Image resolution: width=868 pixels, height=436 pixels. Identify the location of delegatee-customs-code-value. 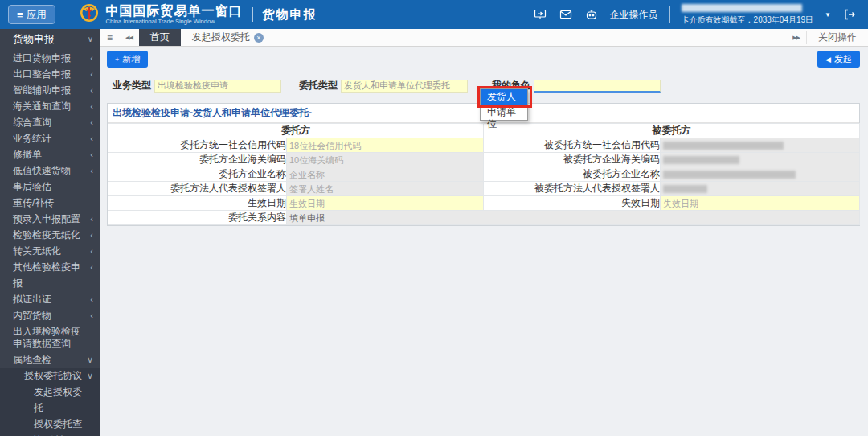
(760, 160).